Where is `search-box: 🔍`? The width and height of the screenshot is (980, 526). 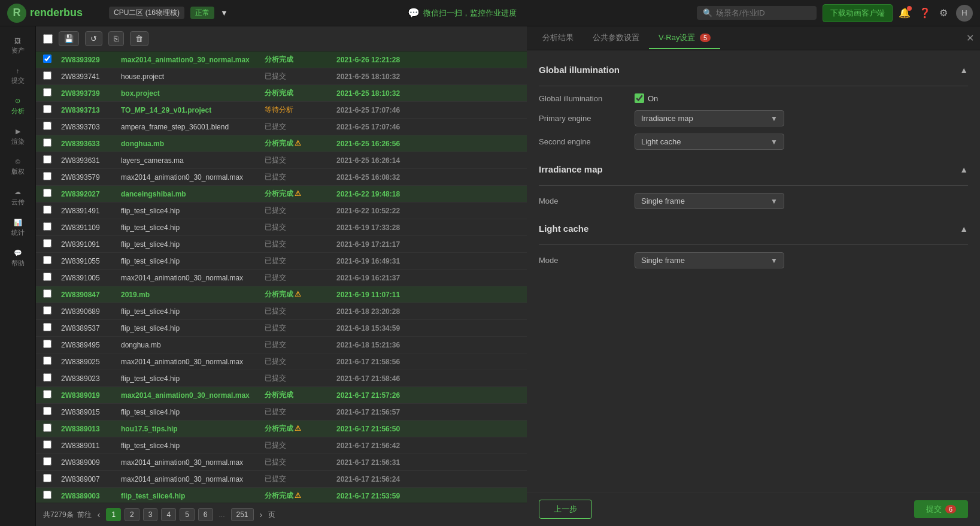 search-box: 🔍 is located at coordinates (757, 13).